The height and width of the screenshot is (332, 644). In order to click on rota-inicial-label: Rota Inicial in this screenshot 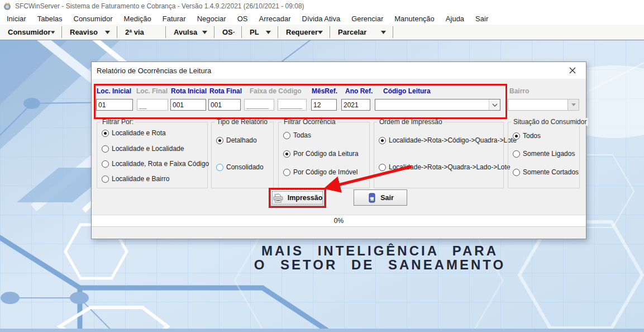, I will do `click(189, 91)`.